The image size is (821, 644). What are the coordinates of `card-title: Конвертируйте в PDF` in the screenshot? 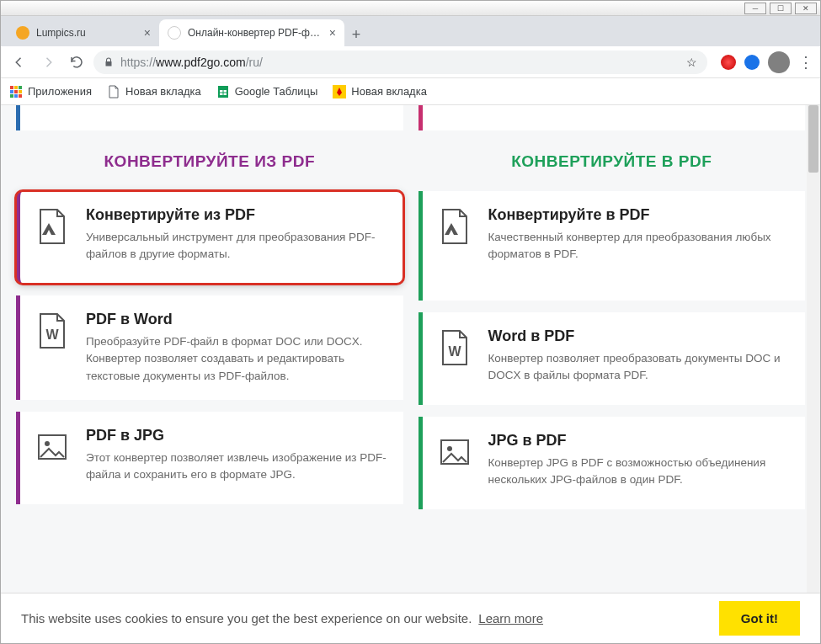 It's located at (640, 216).